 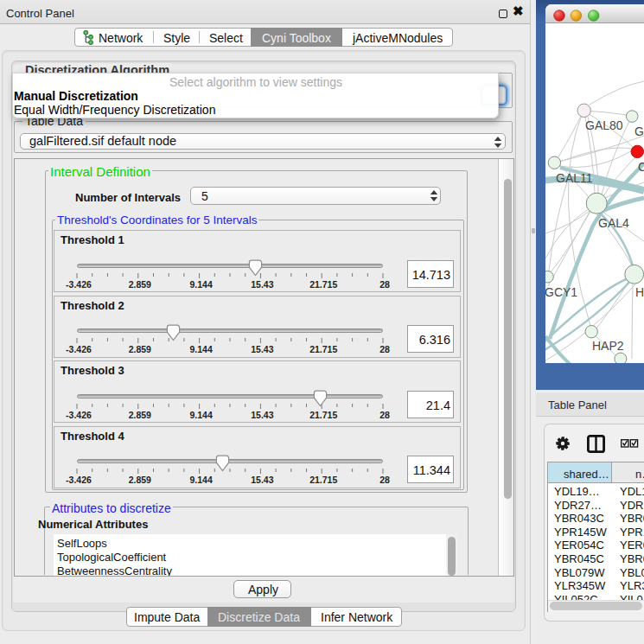 What do you see at coordinates (609, 346) in the screenshot?
I see `svg-text: HAP2` at bounding box center [609, 346].